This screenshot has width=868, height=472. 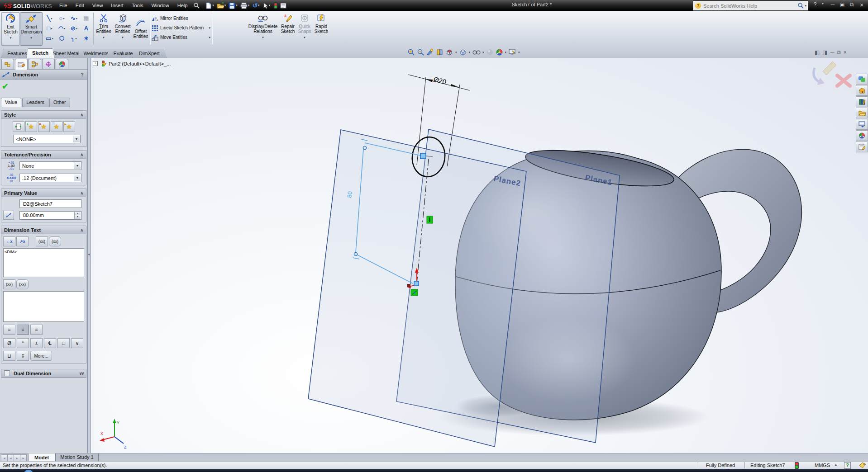 What do you see at coordinates (411, 52) in the screenshot?
I see `zoom-to-fit-icon` at bounding box center [411, 52].